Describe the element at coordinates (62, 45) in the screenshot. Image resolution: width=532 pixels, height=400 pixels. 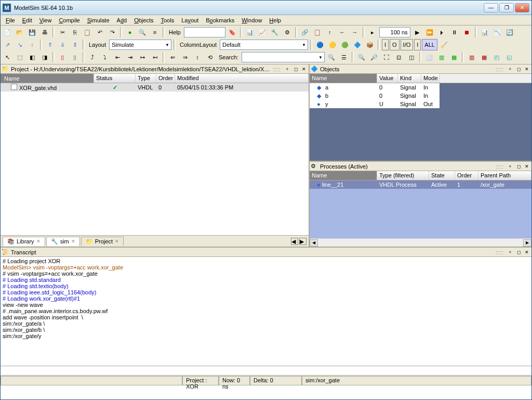
I see `nav-5-icon: ⇓` at that location.